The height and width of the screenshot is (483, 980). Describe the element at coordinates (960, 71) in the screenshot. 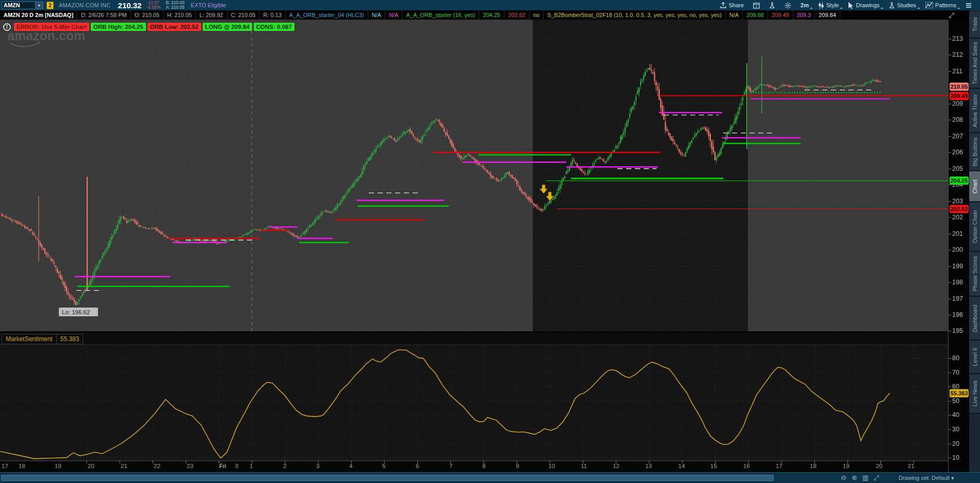

I see `price-axis-label: 211` at that location.